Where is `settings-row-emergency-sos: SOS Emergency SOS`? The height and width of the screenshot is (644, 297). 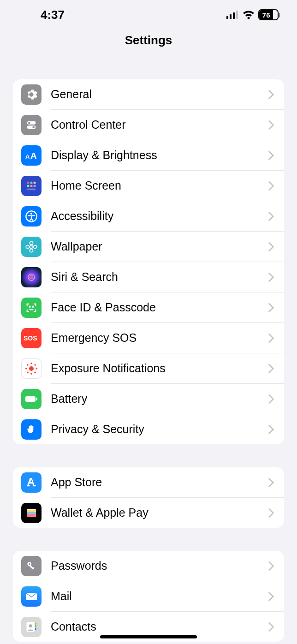
settings-row-emergency-sos: SOS Emergency SOS is located at coordinates (148, 338).